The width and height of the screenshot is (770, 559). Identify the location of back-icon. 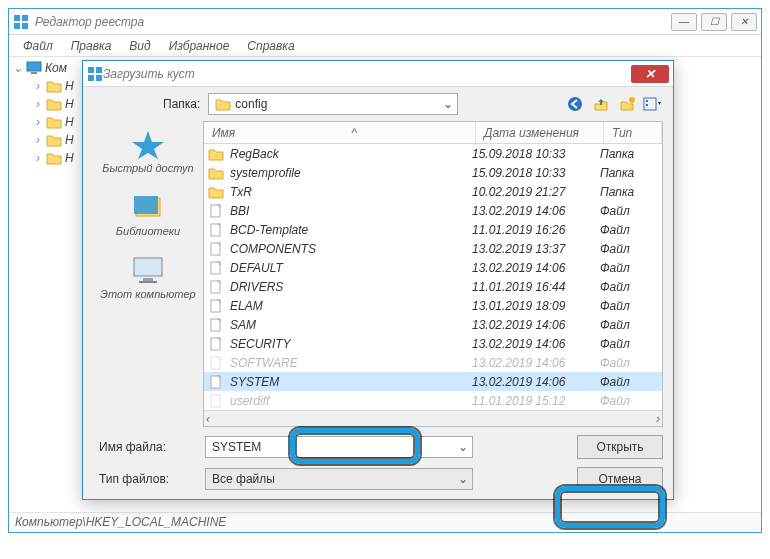
(575, 104).